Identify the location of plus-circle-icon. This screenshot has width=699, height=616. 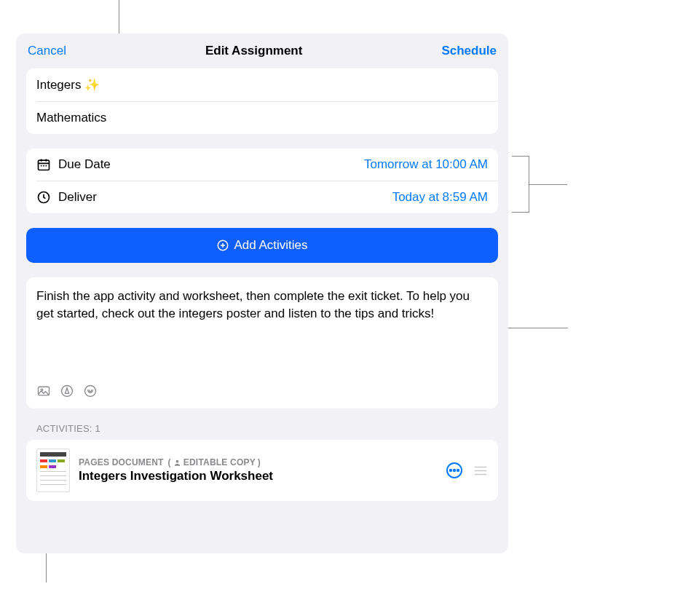
(223, 245).